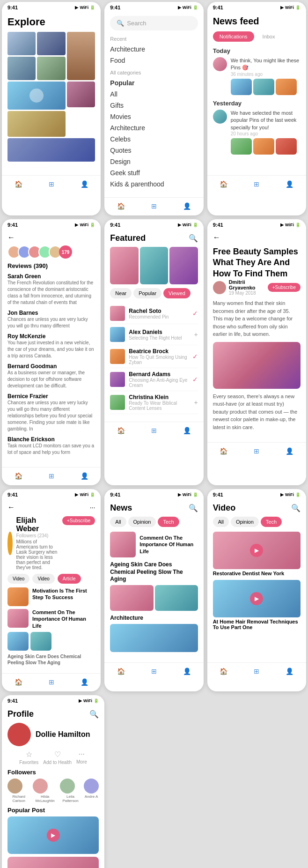 This screenshot has width=308, height=868. What do you see at coordinates (245, 522) in the screenshot?
I see `video-filter-opinion: Opinion` at bounding box center [245, 522].